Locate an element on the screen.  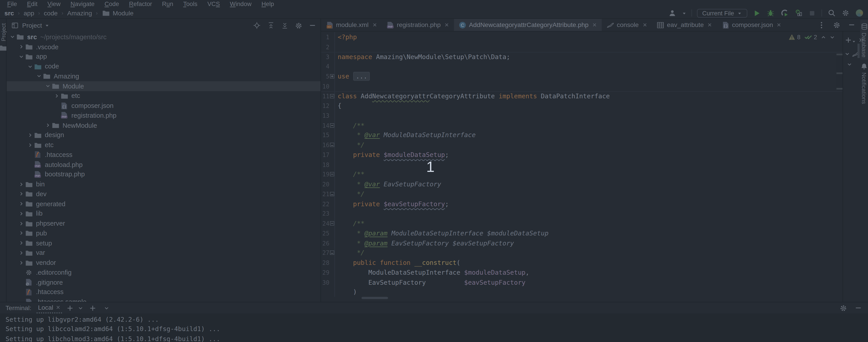
breadcrumb-item-code: code is located at coordinates (51, 13).